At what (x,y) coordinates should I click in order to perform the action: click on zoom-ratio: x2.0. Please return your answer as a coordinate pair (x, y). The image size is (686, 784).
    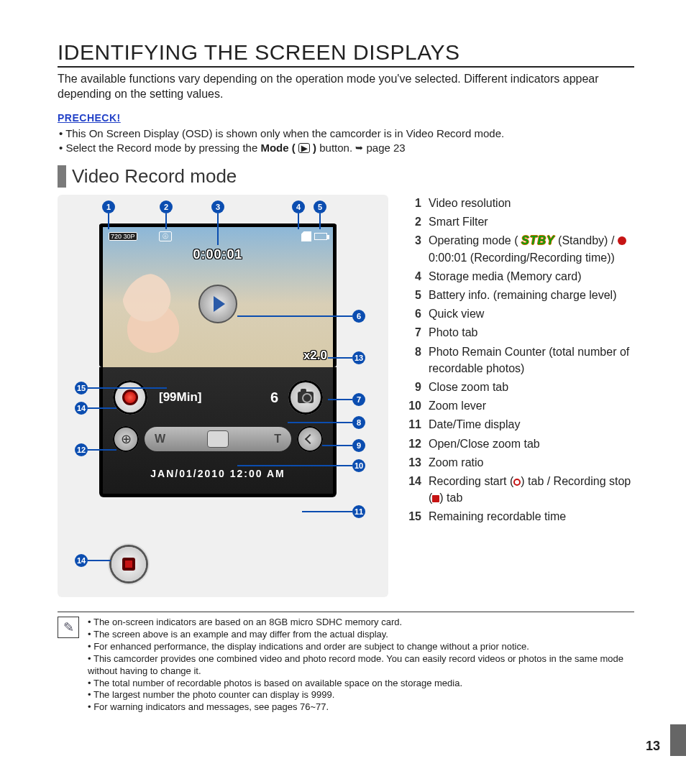
    Looking at the image, I should click on (315, 356).